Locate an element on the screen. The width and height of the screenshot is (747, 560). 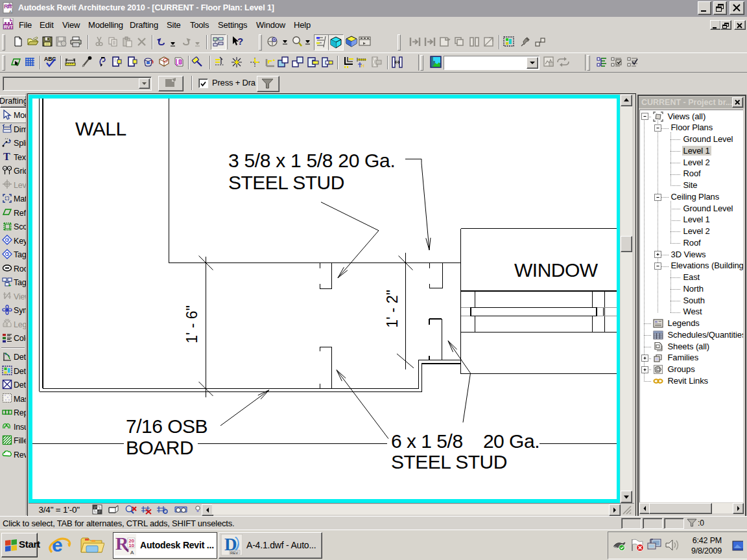
svg-text: WALL is located at coordinates (101, 128).